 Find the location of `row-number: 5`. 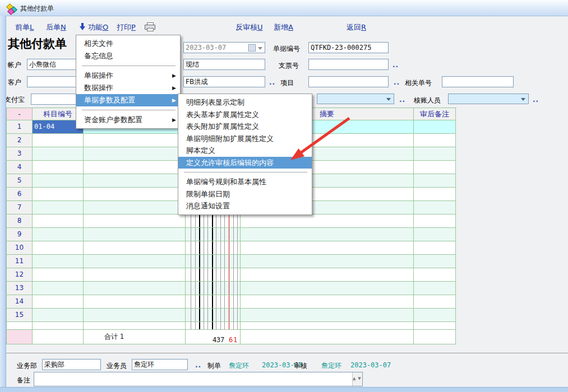

row-number: 5 is located at coordinates (20, 181).